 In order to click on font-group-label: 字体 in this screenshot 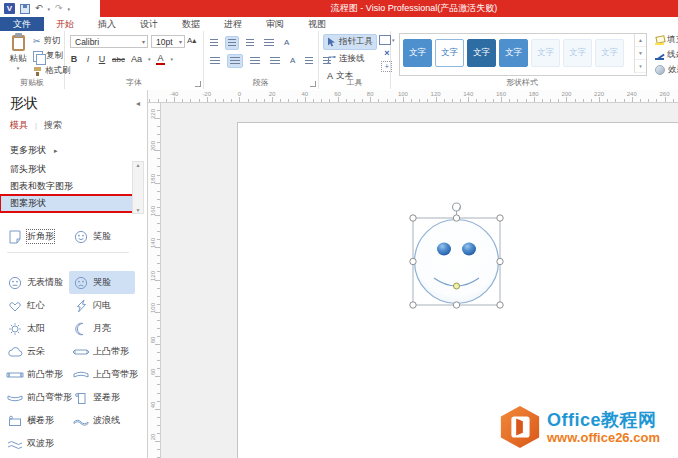, I will do `click(134, 82)`.